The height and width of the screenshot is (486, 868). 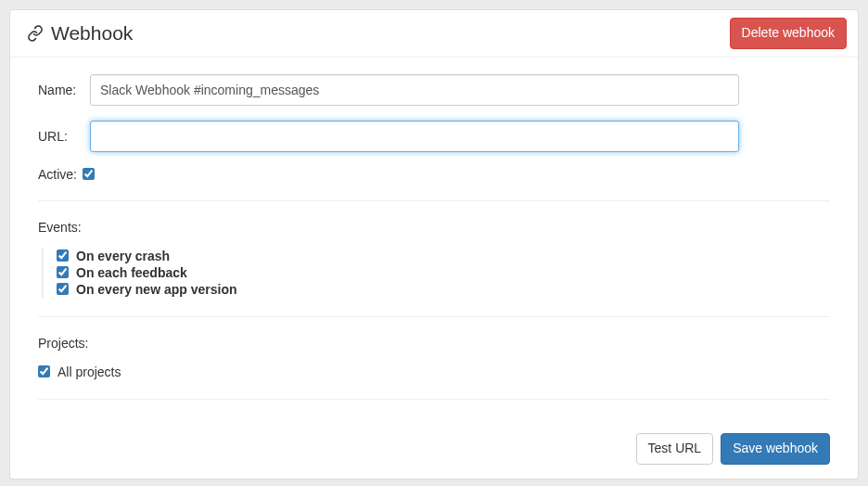 What do you see at coordinates (775, 449) in the screenshot?
I see `save-webhook-button: Save webhook` at bounding box center [775, 449].